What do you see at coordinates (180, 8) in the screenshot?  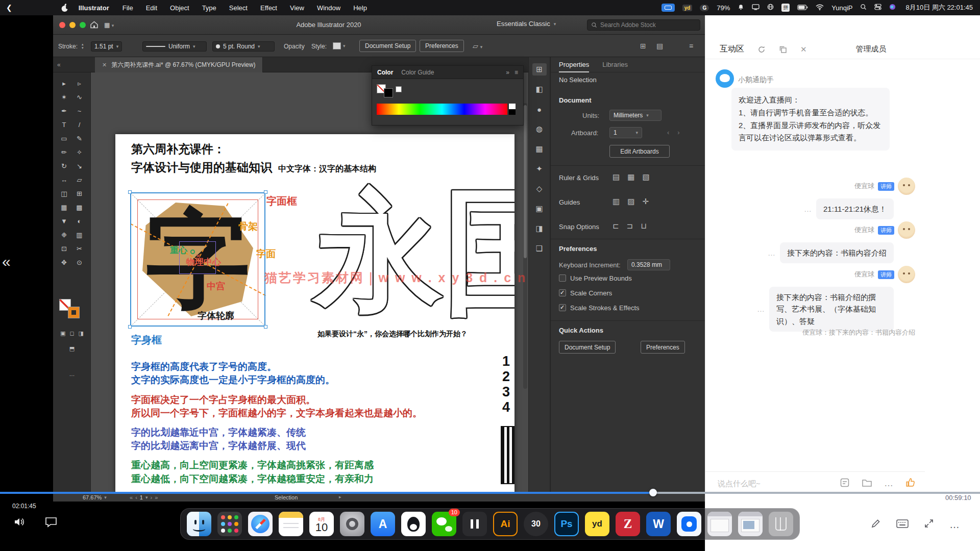 I see `menu-object: Object` at bounding box center [180, 8].